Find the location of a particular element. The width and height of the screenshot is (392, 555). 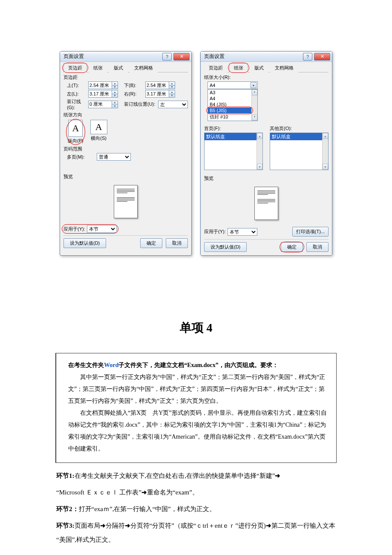

multipage-select: 普通 is located at coordinates (114, 157).